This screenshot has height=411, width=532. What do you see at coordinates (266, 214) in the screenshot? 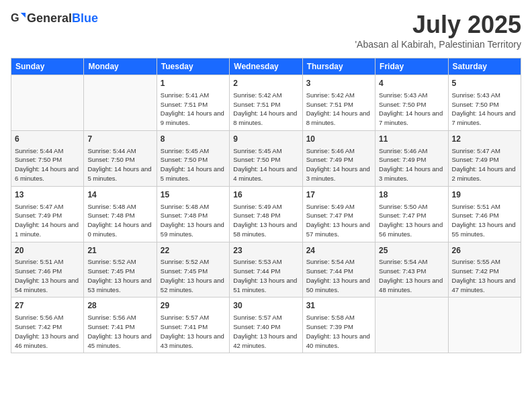
I see `calendar-cell: 16Sunrise: 5:49 AM Sunset: 7:48 PM Dayli…` at bounding box center [266, 214].